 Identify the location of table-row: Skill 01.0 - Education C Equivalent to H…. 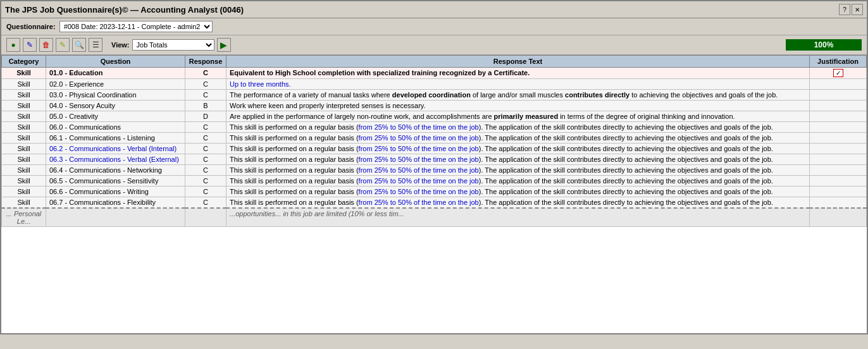
(434, 73).